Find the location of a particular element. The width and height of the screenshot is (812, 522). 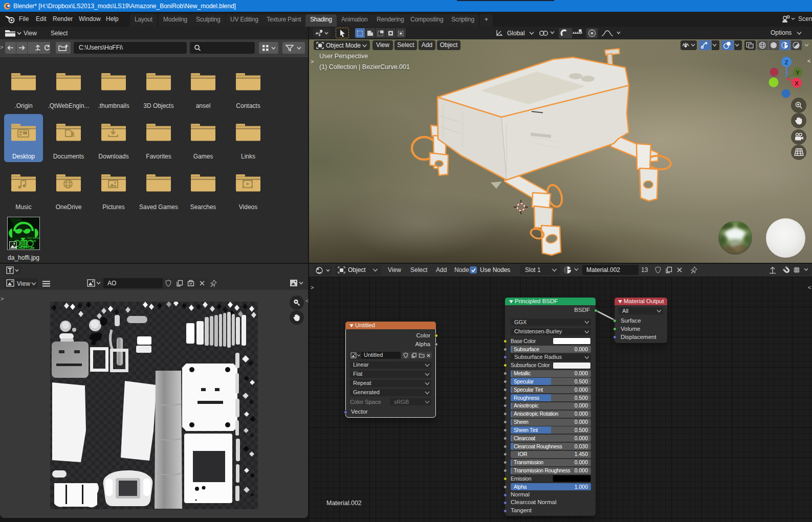

svg-text: X is located at coordinates (797, 83).